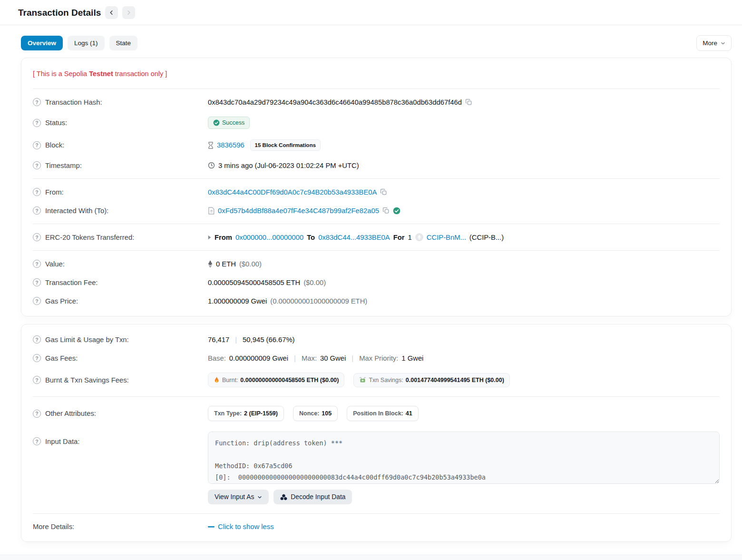 This screenshot has width=742, height=560. I want to click on notice-prefix: [ This is a Sepolia, so click(61, 74).